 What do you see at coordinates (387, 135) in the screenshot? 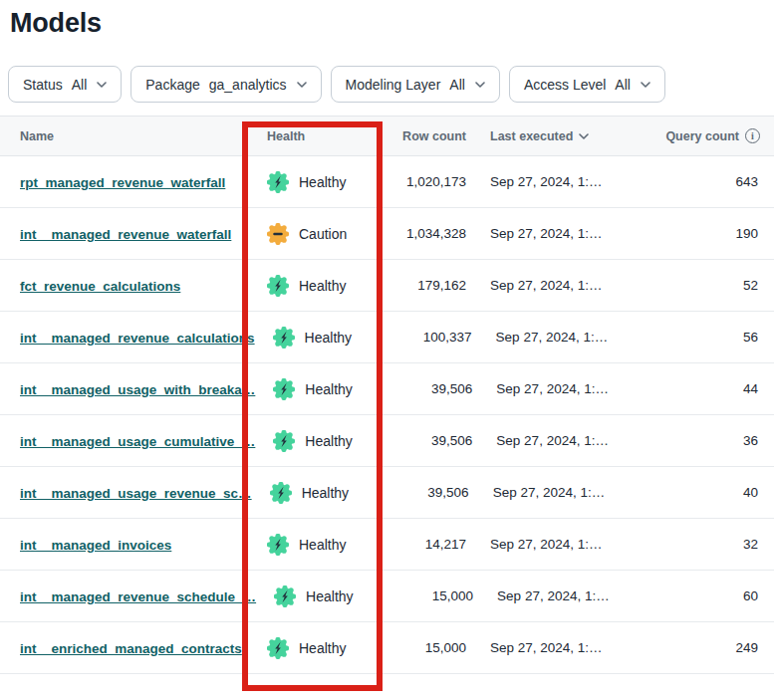
I see `table-header: Name Health Row count Last executed Quer…` at bounding box center [387, 135].